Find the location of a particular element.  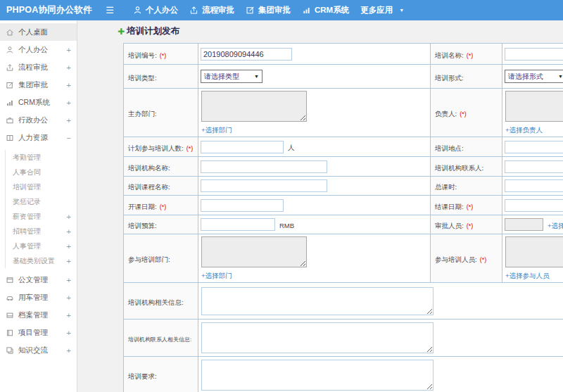

sidebar-subitem-hr-contract: 人事合同 is located at coordinates (41, 172).